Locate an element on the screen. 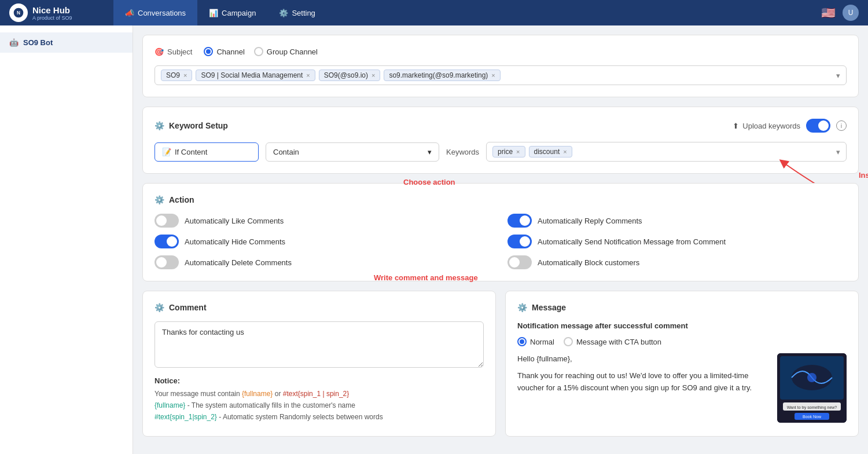 The height and width of the screenshot is (454, 868). comment-textarea: Thanks for contacting us is located at coordinates (319, 345).